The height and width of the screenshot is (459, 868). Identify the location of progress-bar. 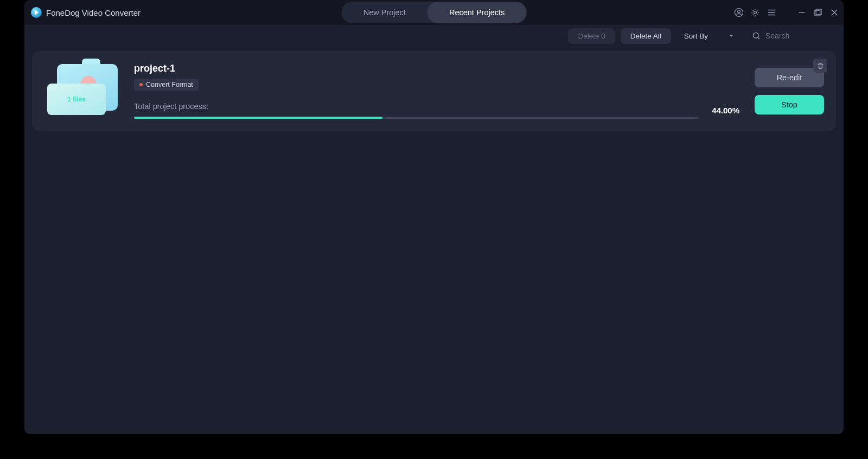
(417, 118).